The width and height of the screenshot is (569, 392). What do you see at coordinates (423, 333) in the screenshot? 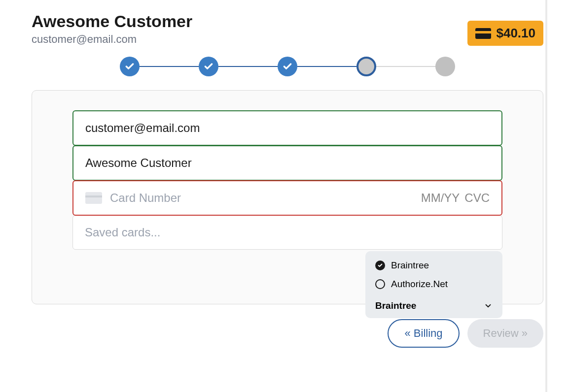
I see `back-button-label: « Billing` at bounding box center [423, 333].